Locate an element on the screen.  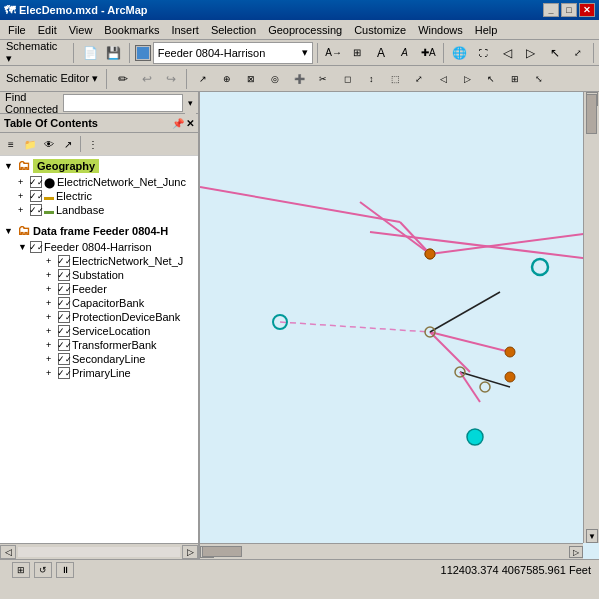
canvas-scrollbar-v: ▲ ▼ is located at coordinates (591, 318).